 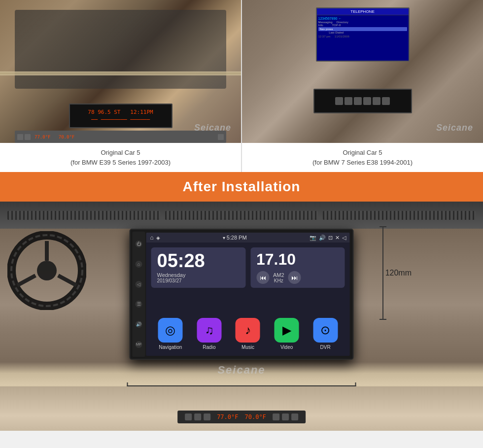 I want to click on clock-time: 05:28, so click(x=199, y=261).